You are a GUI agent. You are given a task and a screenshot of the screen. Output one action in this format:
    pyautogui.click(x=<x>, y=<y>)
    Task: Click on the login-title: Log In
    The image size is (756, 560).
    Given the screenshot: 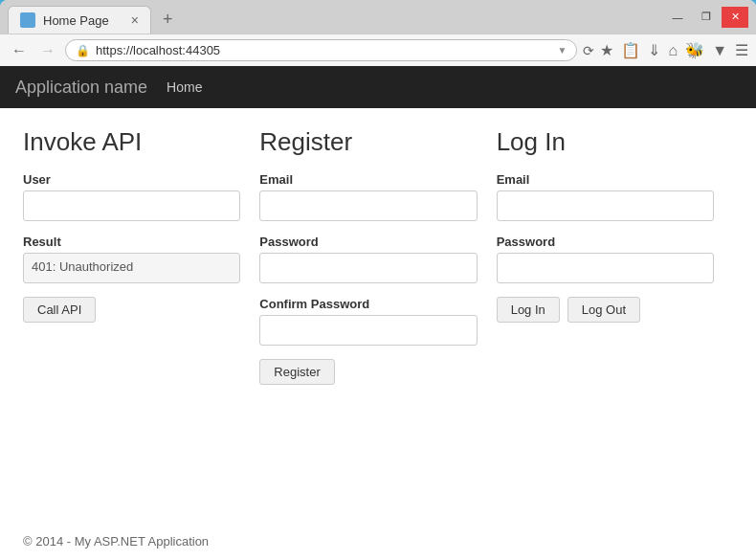 What is the action you would take?
    pyautogui.click(x=605, y=142)
    